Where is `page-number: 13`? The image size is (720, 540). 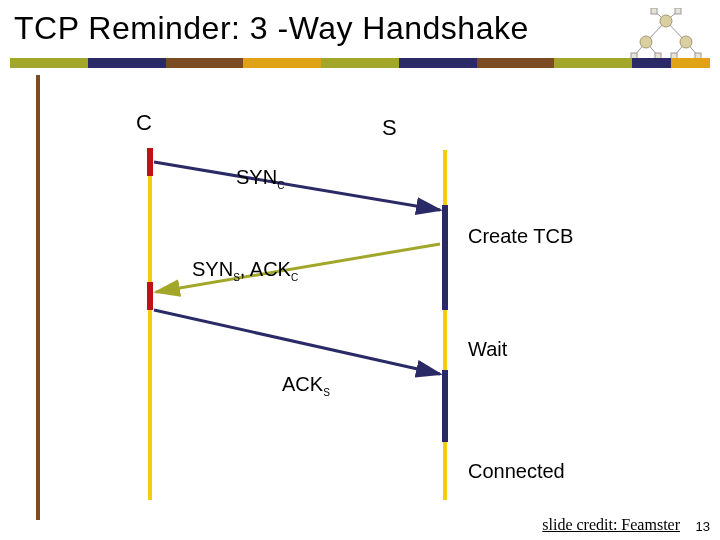 page-number: 13 is located at coordinates (703, 526).